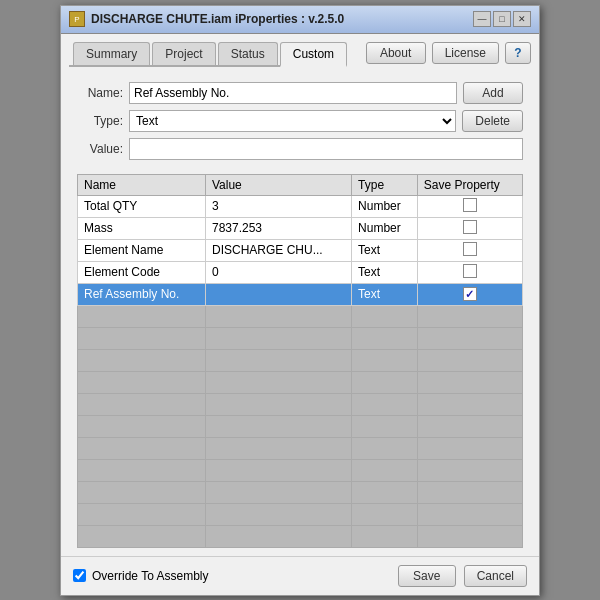 This screenshot has height=600, width=600. I want to click on value-row: Value:, so click(300, 149).